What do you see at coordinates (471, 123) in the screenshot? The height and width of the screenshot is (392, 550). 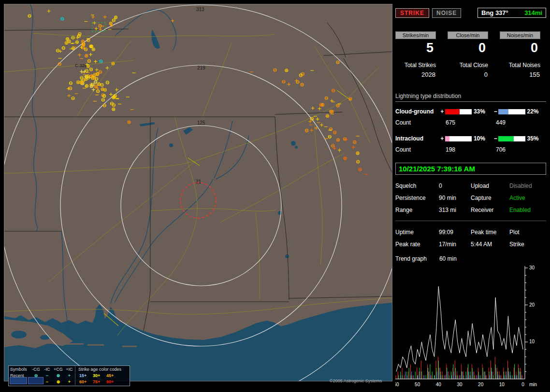 I see `cg-pos-count: 675` at bounding box center [471, 123].